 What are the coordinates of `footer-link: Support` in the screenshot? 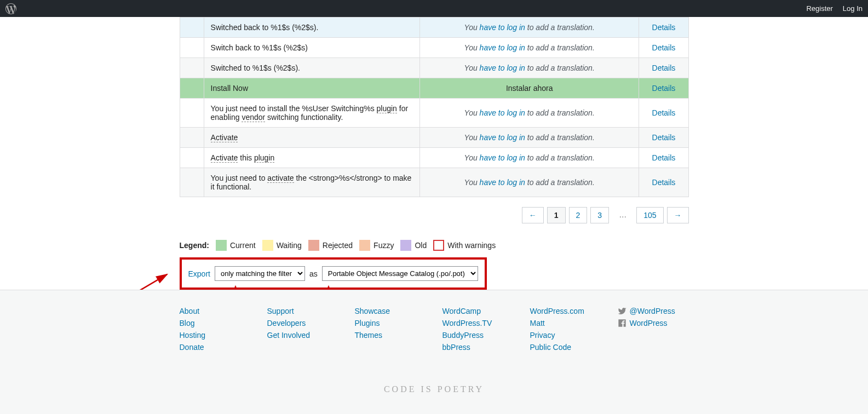 It's located at (303, 311).